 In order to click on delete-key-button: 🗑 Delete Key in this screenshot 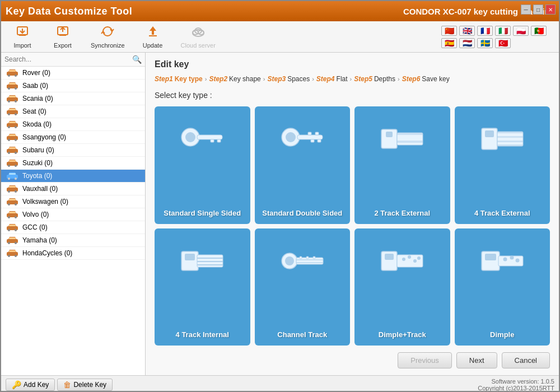, I will do `click(85, 385)`.